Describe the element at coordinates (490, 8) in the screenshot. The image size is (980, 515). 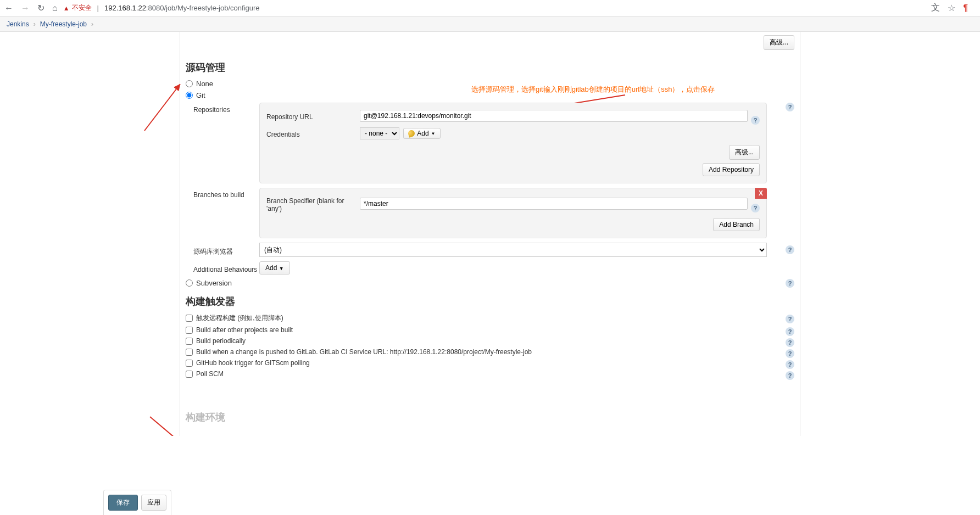
I see `browser-toolbar: ← → ↻ ⌂ ▲ 不安全 | 192.168.1.22:8080/job/My…` at that location.